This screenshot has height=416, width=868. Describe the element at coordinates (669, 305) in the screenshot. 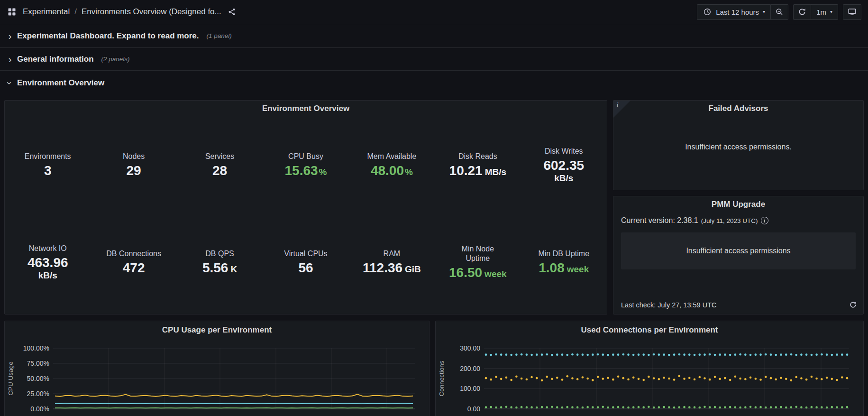

I see `pmm-last-check: Last check: July 27, 13:59 UTC` at that location.